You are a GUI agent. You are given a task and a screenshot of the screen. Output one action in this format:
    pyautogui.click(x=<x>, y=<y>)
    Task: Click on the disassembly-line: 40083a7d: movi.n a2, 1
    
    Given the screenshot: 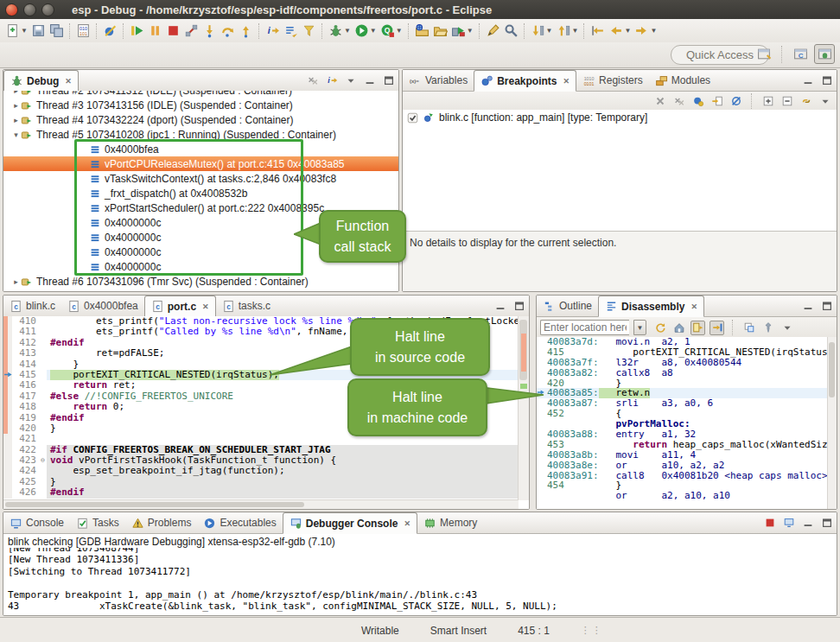 What is the action you would take?
    pyautogui.click(x=683, y=342)
    